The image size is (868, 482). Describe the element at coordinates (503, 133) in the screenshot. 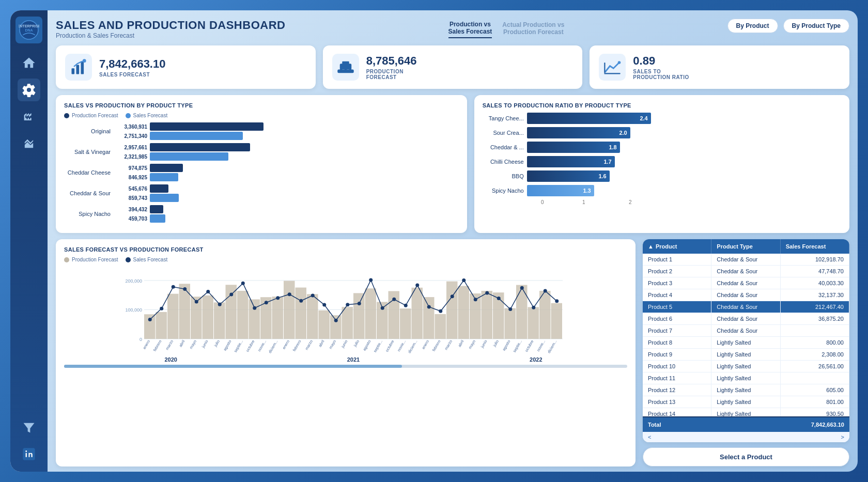

I see `hbar-label: Sour Crea...` at that location.